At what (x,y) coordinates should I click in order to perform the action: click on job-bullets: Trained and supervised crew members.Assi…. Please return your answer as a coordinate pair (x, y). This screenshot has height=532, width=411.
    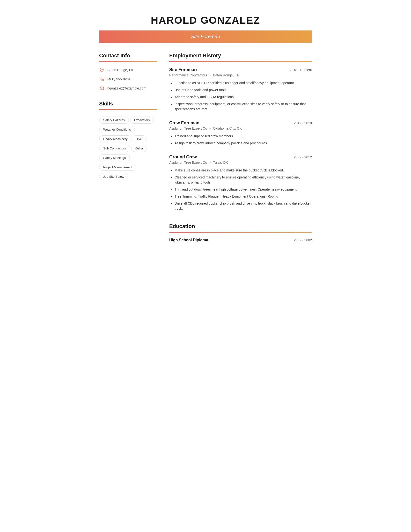
    Looking at the image, I should click on (241, 140).